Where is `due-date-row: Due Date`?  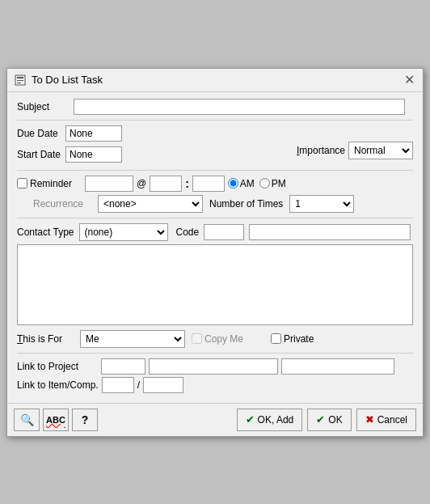
due-date-row: Due Date is located at coordinates (70, 133).